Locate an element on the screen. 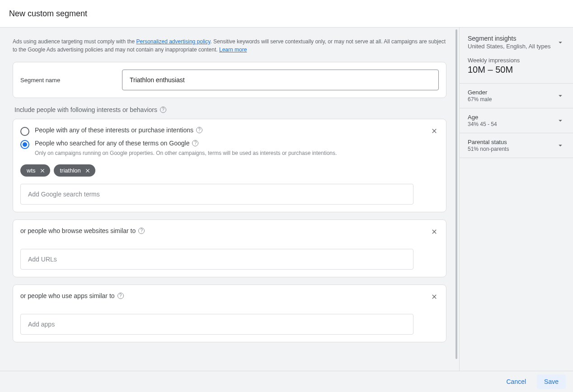 This screenshot has width=573, height=392. impressions-label: Weekly impressions is located at coordinates (516, 61).